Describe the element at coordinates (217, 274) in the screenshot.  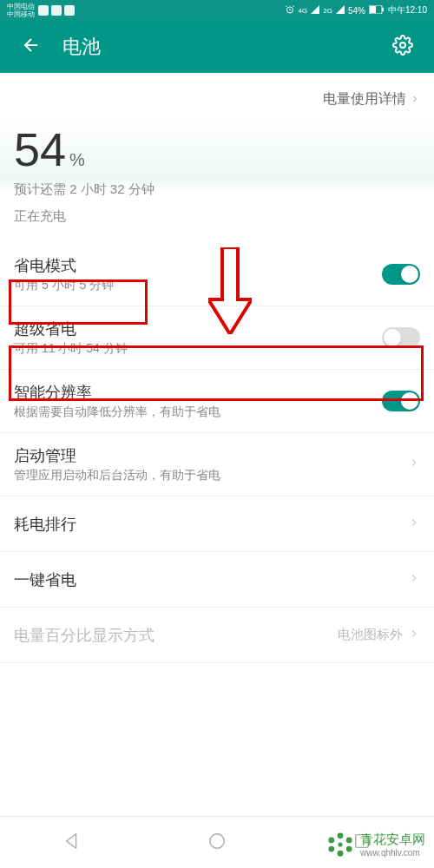
I see `power-saving-mode-row: 省电模式 可用 5 小时 5 分钟` at that location.